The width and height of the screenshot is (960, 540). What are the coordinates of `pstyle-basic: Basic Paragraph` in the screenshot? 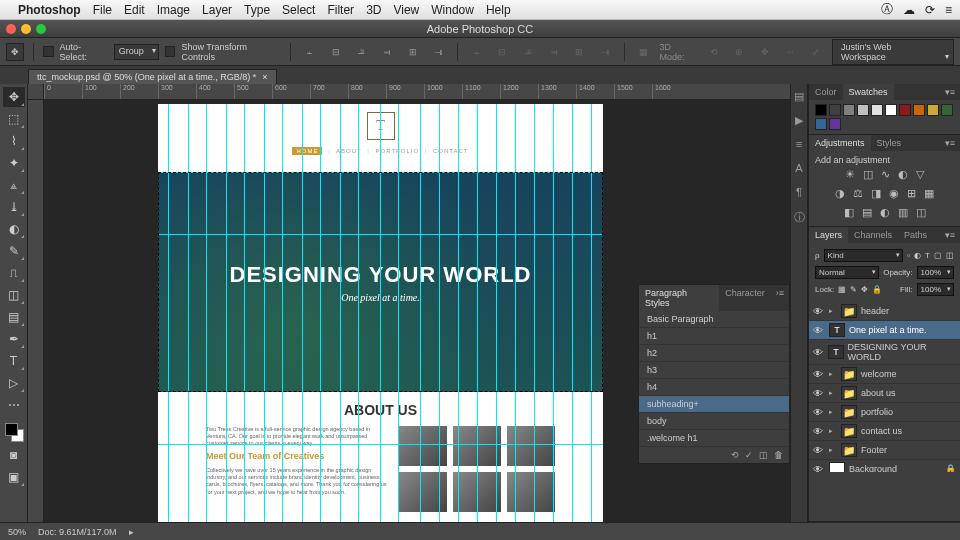 It's located at (714, 320).